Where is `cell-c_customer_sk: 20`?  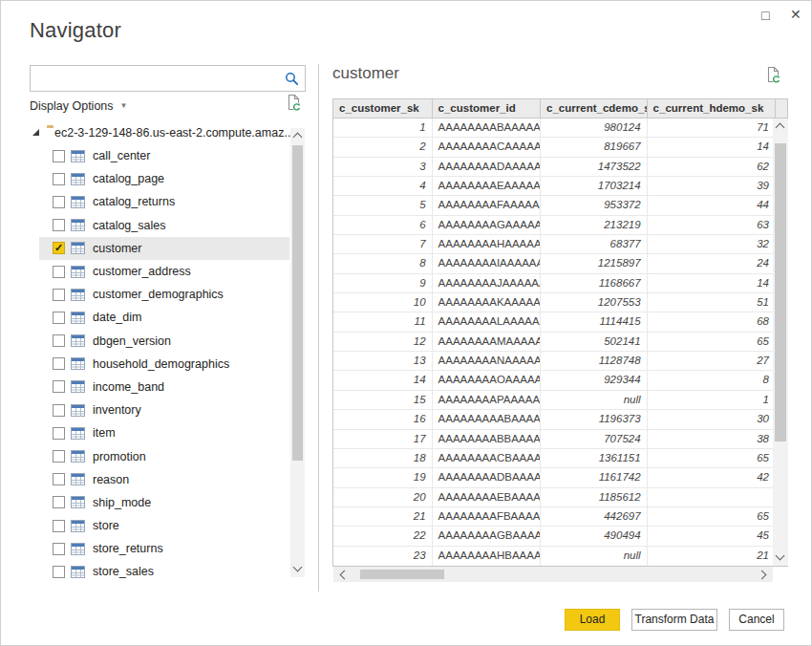
cell-c_customer_sk: 20 is located at coordinates (383, 497).